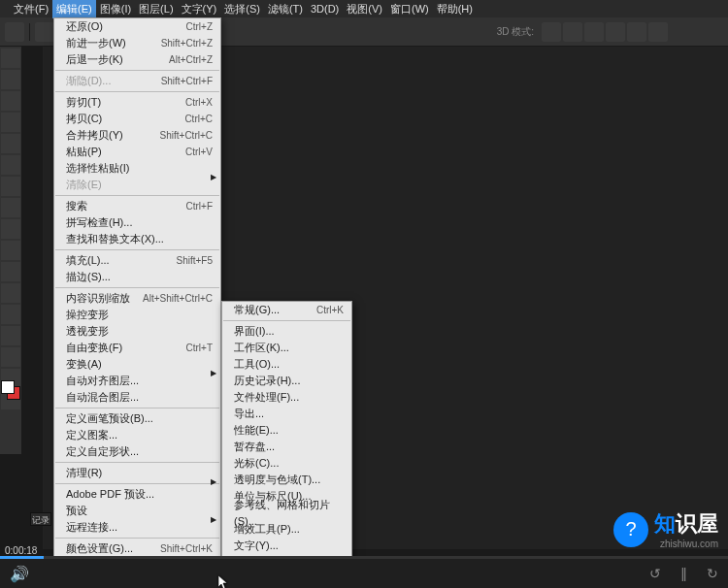 The height and width of the screenshot is (588, 728). I want to click on menu-文字: 文字(Y), so click(200, 10).